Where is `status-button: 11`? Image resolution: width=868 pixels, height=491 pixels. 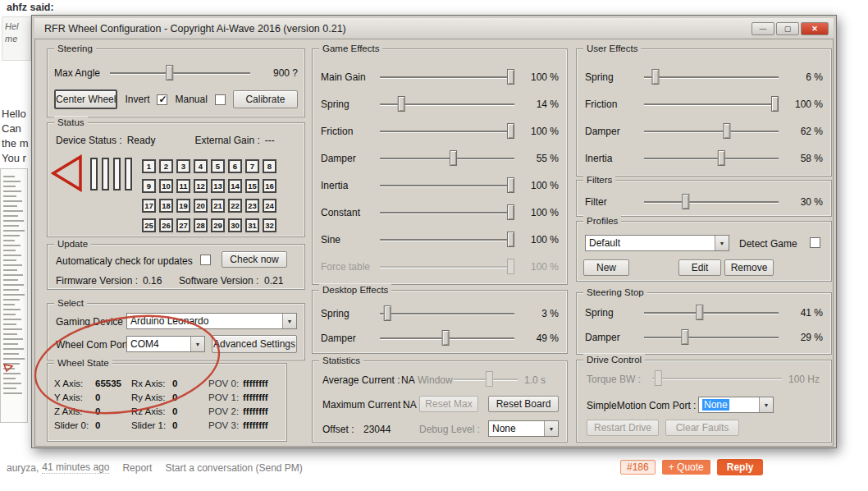
status-button: 11 is located at coordinates (184, 186).